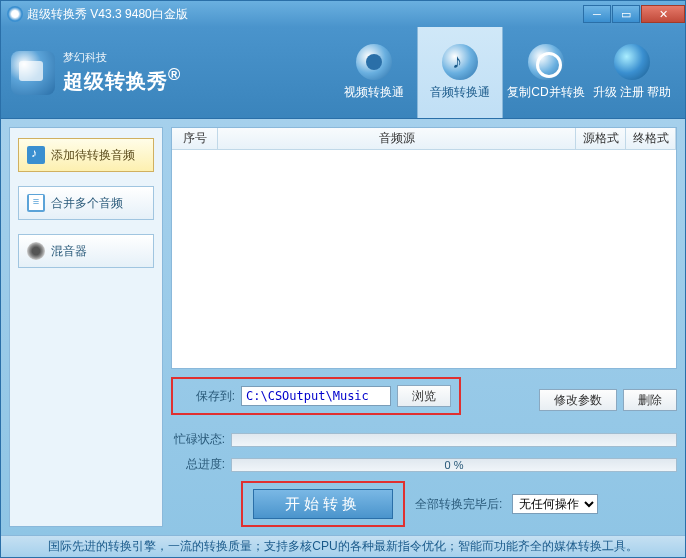 This screenshot has height=558, width=686. I want to click on brand-big: 超级转换秀®, so click(122, 80).